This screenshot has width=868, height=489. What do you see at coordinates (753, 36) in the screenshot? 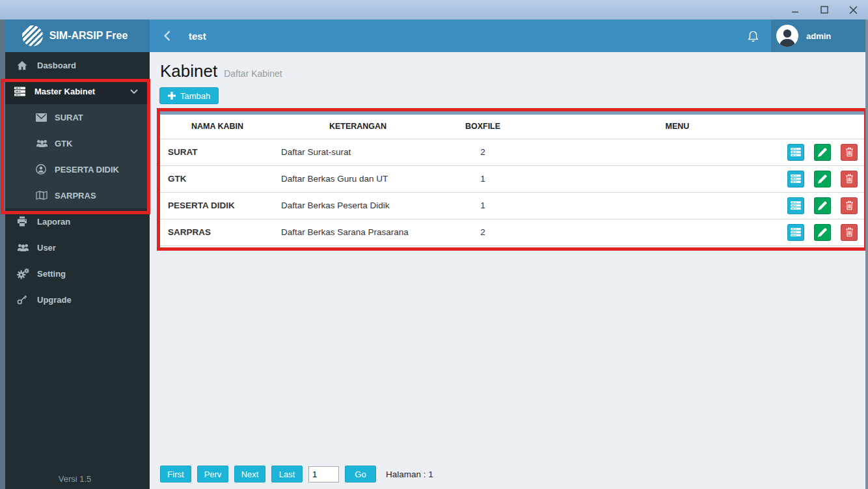
I see `bell-icon` at bounding box center [753, 36].